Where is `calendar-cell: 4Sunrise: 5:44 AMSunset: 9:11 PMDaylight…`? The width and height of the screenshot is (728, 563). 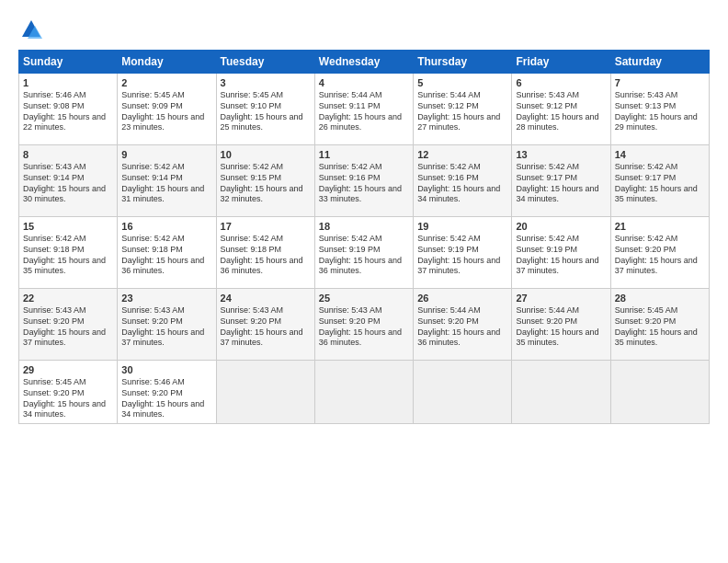 calendar-cell: 4Sunrise: 5:44 AMSunset: 9:11 PMDaylight… is located at coordinates (364, 109).